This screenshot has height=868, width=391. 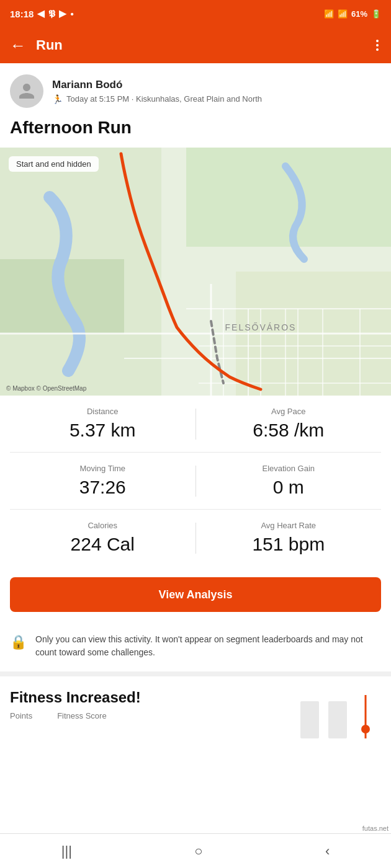 I want to click on pinterest-icon: 𝕻, so click(x=52, y=14).